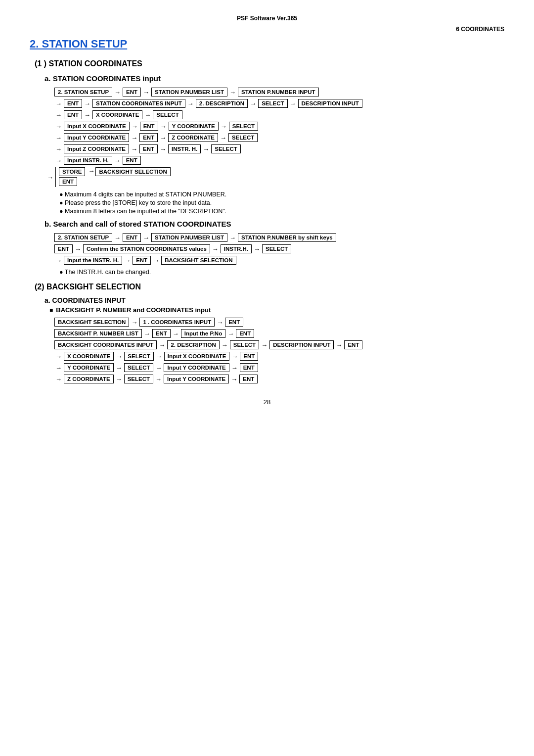 This screenshot has width=534, height=756. Describe the element at coordinates (267, 29) in the screenshot. I see `section-label: 6 COORDINATES` at that location.